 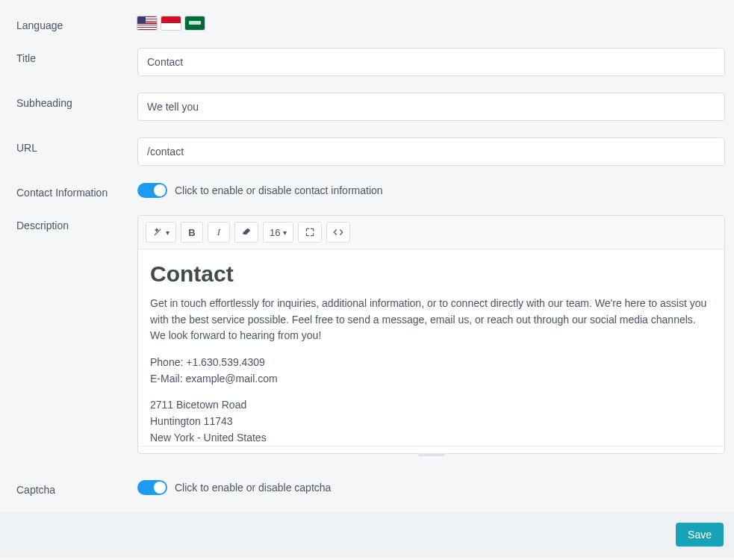 I want to click on language-flags, so click(x=432, y=23).